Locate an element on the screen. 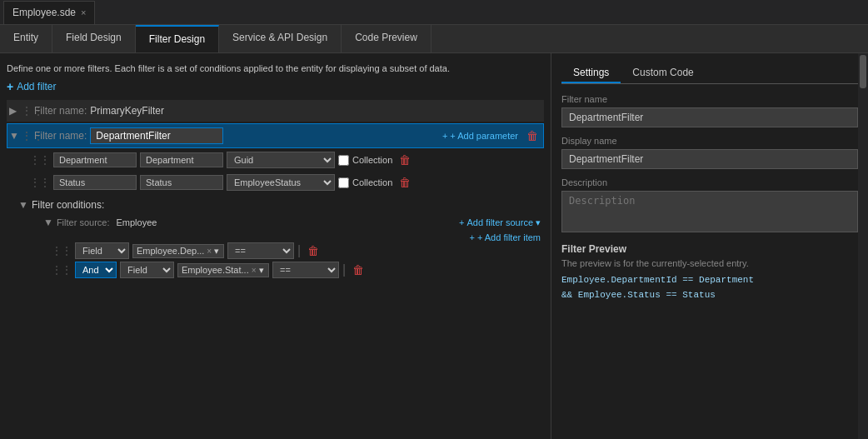 The image size is (868, 439). param-type-status: EmployeeStatus String is located at coordinates (281, 182).